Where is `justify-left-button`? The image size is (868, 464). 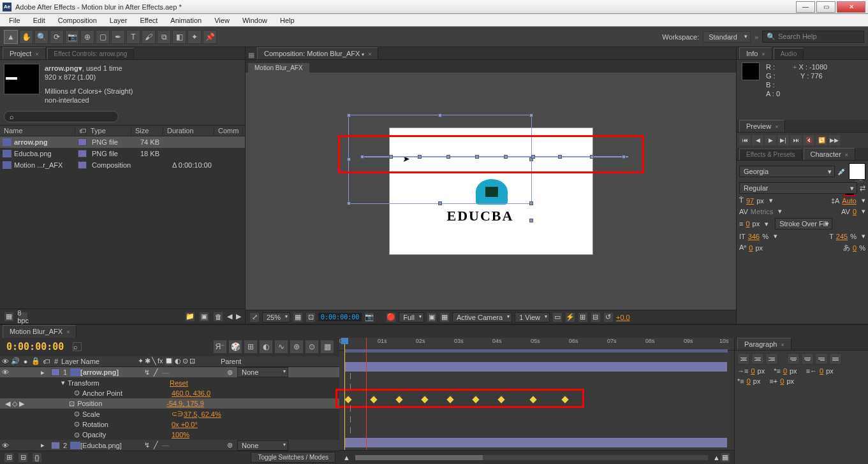 justify-left-button is located at coordinates (793, 359).